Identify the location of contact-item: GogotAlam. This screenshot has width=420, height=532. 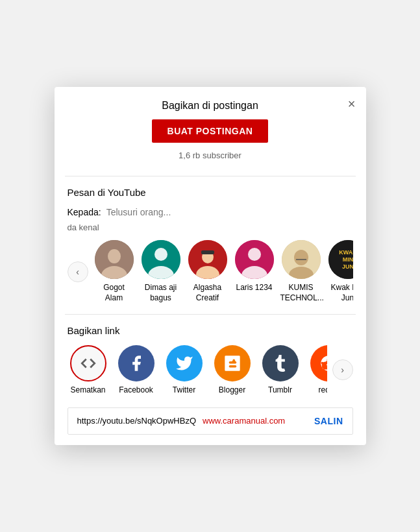
(114, 271).